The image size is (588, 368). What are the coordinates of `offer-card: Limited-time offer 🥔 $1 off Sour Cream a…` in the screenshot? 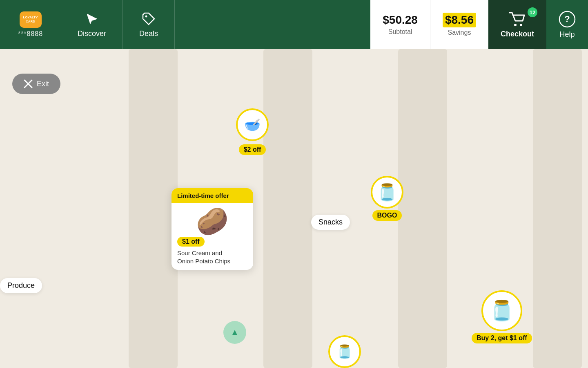 It's located at (212, 229).